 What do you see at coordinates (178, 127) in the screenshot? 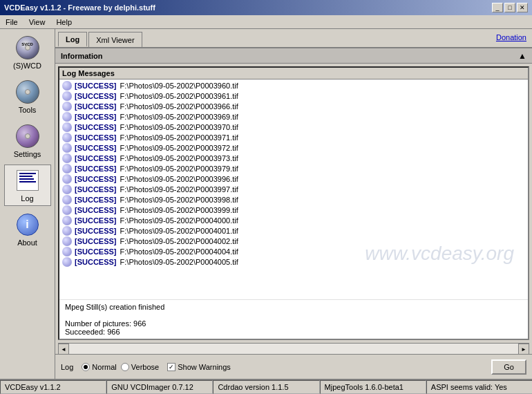
I see `log-path: F:\Photos\09-05-2002\P0003970.tif` at bounding box center [178, 127].